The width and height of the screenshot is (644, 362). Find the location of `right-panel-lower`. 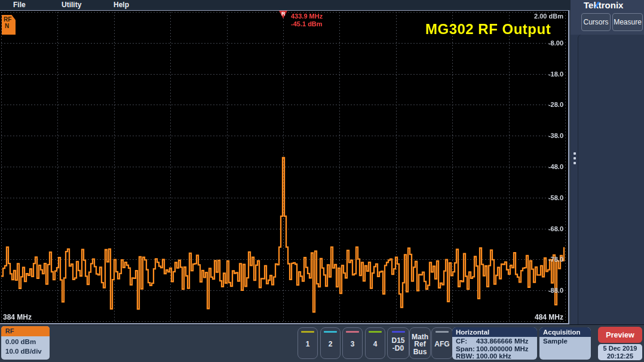

right-panel-lower is located at coordinates (611, 179).